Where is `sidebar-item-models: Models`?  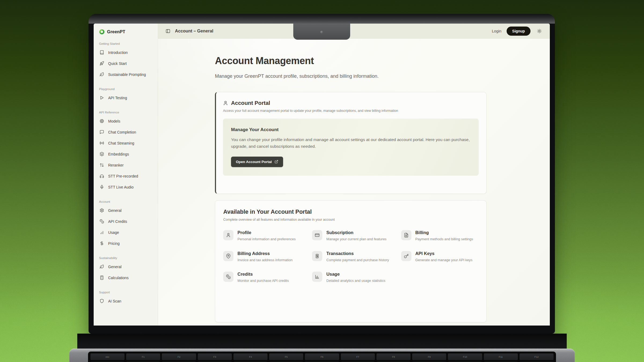 sidebar-item-models: Models is located at coordinates (126, 121).